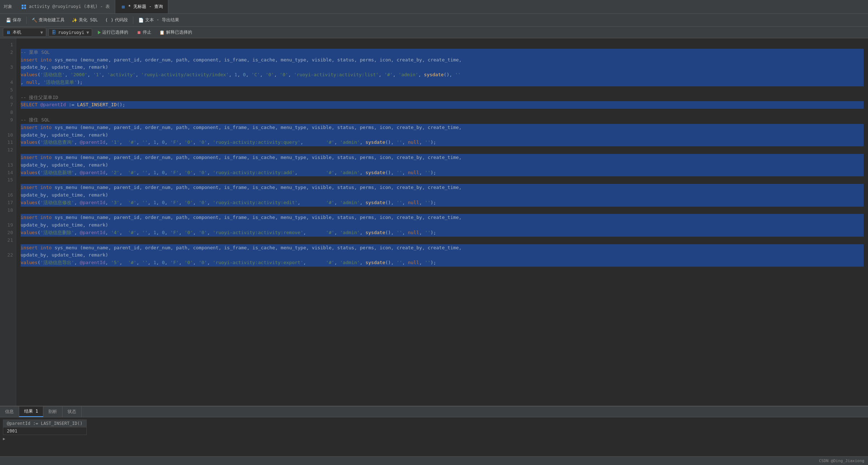 This screenshot has height=465, width=868. I want to click on text-export-button: 📄 文本 · 导出结果, so click(159, 20).